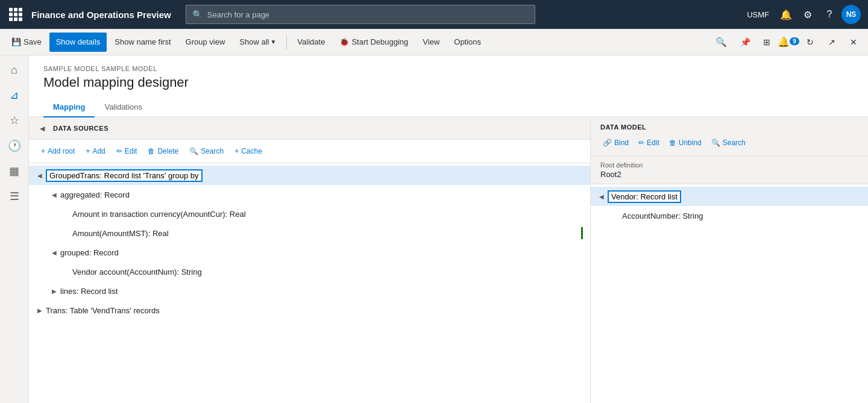  What do you see at coordinates (794, 41) in the screenshot?
I see `notification-count: 9` at bounding box center [794, 41].